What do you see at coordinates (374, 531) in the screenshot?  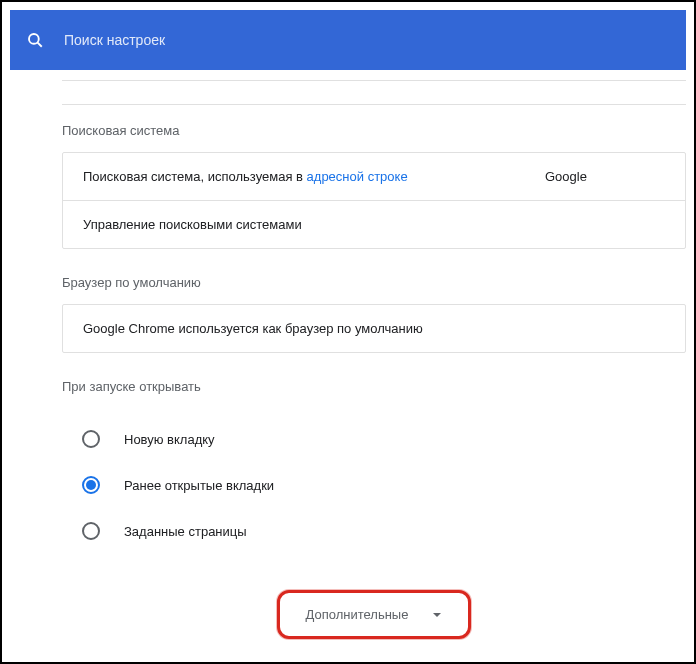 I see `startup-option-specific-pages: Заданные страницы` at bounding box center [374, 531].